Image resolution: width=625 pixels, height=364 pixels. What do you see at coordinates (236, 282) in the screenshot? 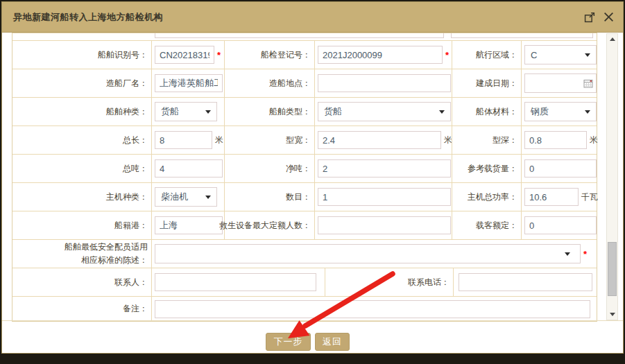
I see `contact-input` at bounding box center [236, 282].